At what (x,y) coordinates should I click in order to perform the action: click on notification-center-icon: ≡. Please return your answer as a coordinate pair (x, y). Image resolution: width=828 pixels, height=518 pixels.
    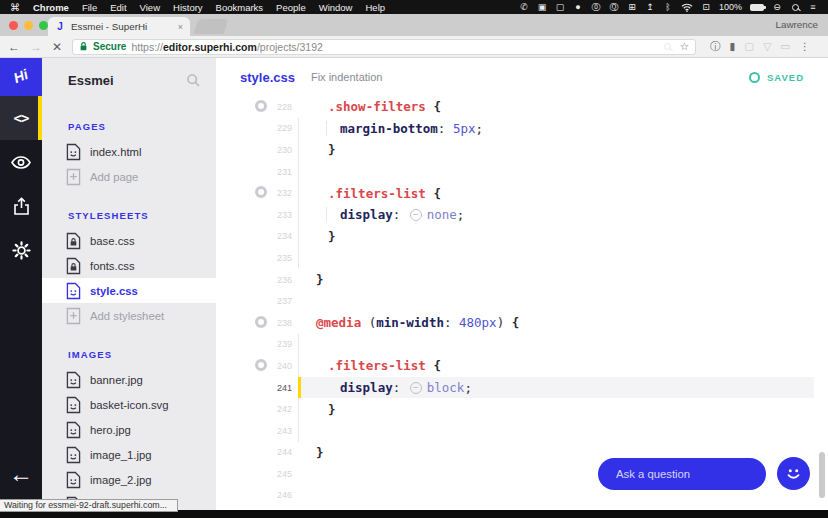
    Looking at the image, I should click on (813, 8).